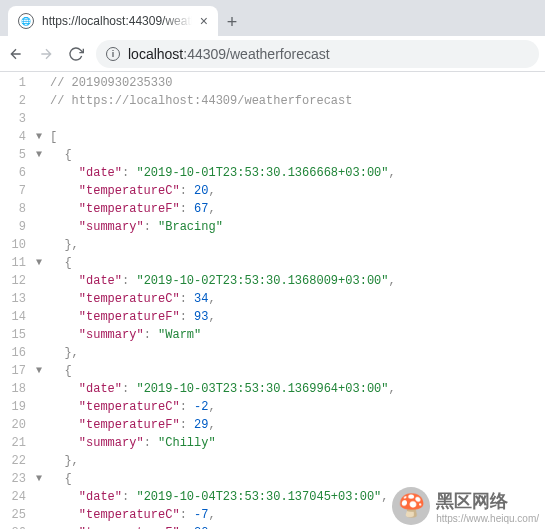 This screenshot has height=529, width=545. What do you see at coordinates (39, 300) in the screenshot?
I see `fold-gutter: ▼▼▼▼▼` at bounding box center [39, 300].